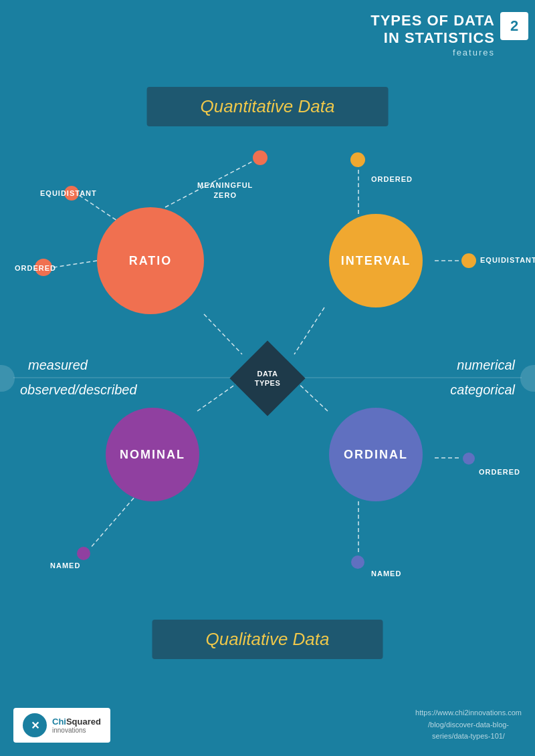 The height and width of the screenshot is (756, 535). What do you see at coordinates (35, 725) in the screenshot?
I see `logo-icon: ✕` at bounding box center [35, 725].